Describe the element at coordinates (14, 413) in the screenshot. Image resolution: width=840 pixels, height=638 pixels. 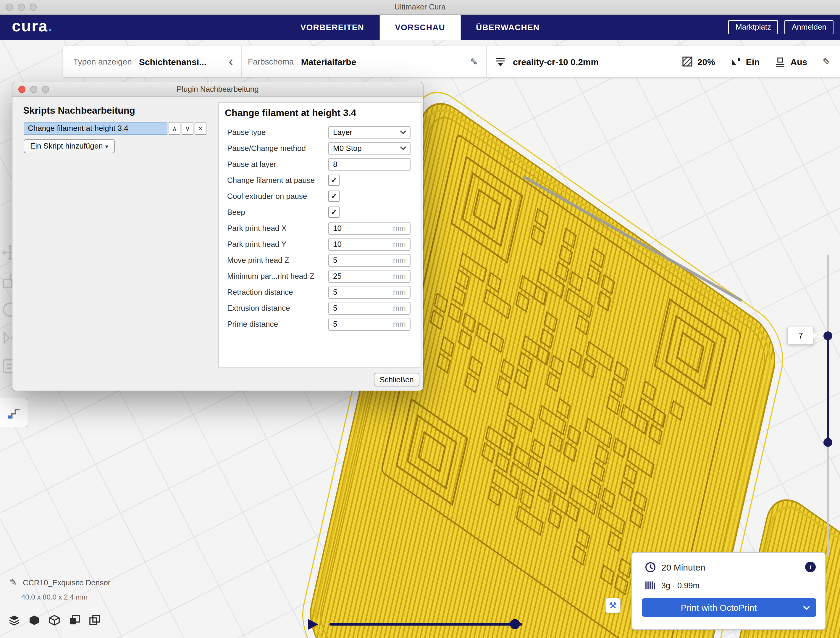
I see `layer-view-button` at that location.